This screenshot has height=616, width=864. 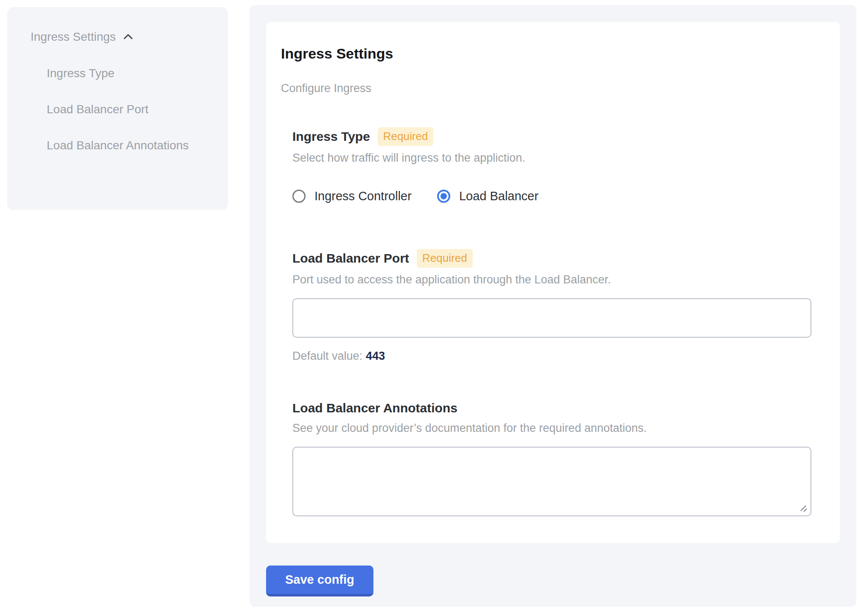 I want to click on ingress-type-section: Ingress Type Required Select how traffic…, so click(x=553, y=165).